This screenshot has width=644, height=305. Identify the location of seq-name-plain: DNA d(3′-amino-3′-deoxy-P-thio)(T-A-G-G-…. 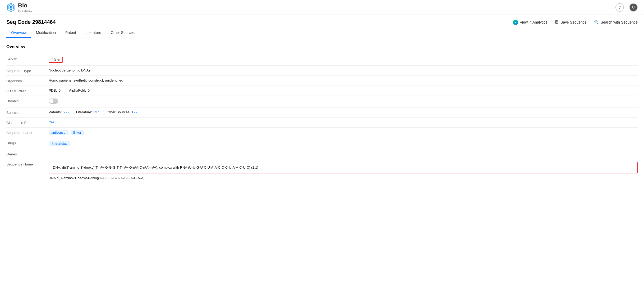
(343, 178).